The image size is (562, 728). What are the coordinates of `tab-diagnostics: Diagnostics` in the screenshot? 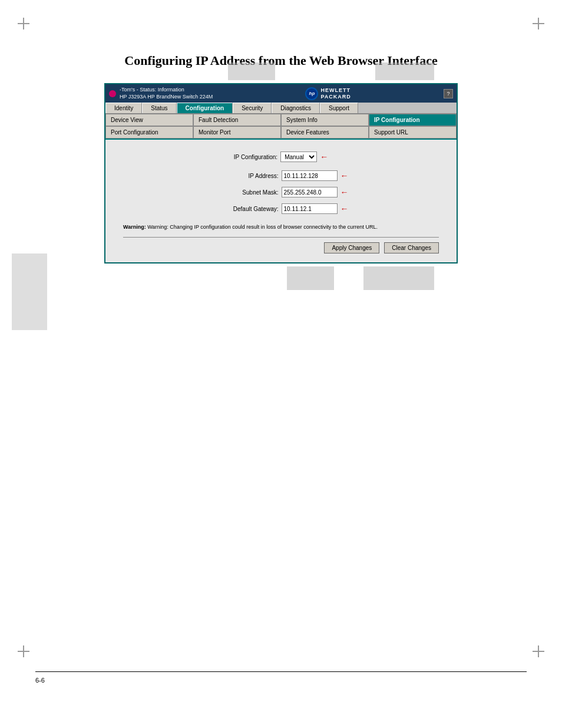 It's located at (296, 108).